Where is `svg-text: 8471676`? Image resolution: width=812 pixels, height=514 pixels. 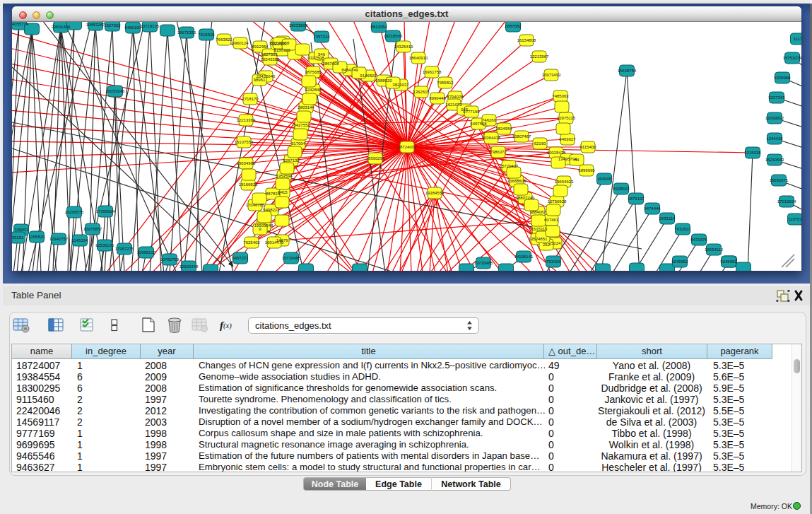 svg-text: 8471676 is located at coordinates (699, 240).